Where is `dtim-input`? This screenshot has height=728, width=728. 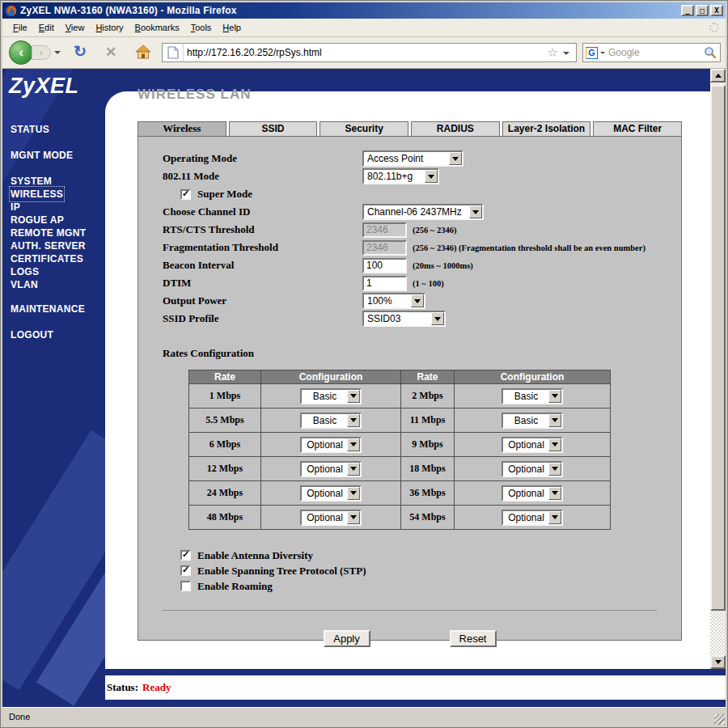 dtim-input is located at coordinates (385, 283).